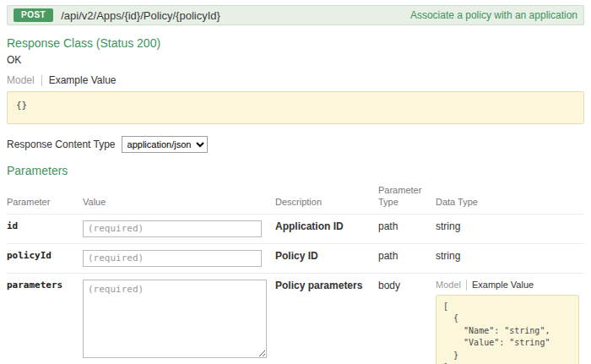  I want to click on col-data-type: Data Type, so click(510, 198).